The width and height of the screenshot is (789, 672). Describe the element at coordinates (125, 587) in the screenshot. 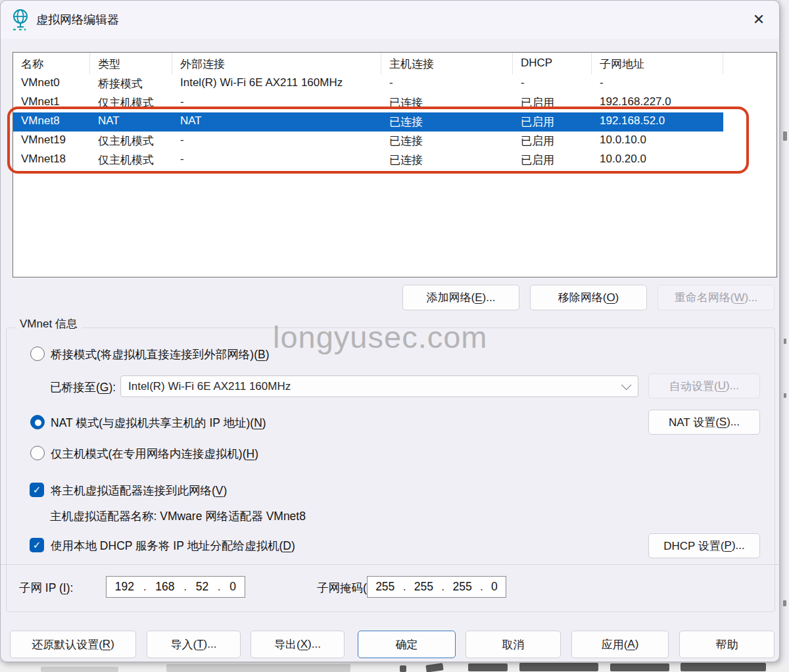

I see `ip-octet: 192` at that location.